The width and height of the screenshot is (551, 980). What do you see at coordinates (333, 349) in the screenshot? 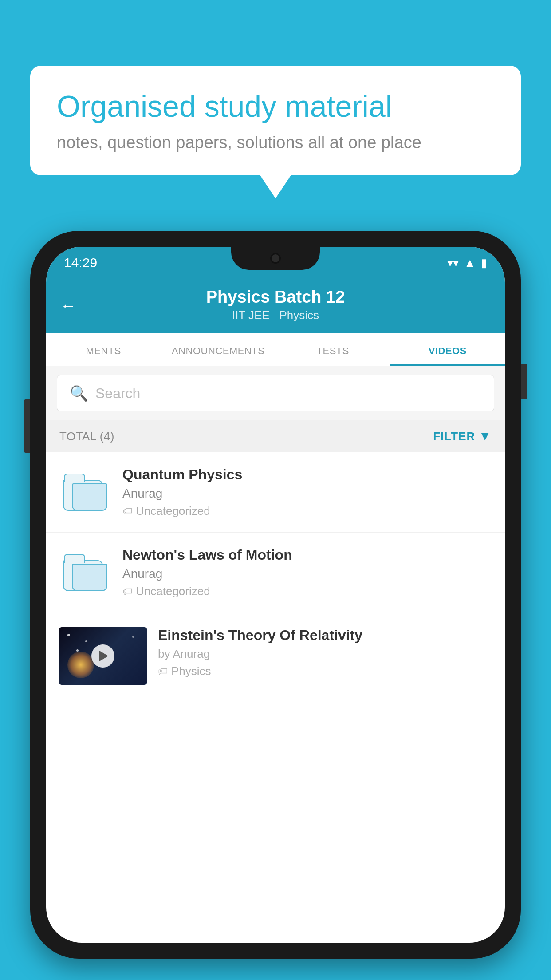
I see `tab-tests: TESTS` at bounding box center [333, 349].